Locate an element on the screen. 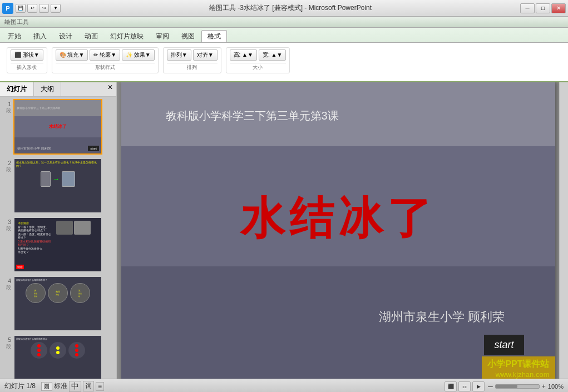 This screenshot has width=568, height=392. redo-quick-btn: ↪ is located at coordinates (44, 8).